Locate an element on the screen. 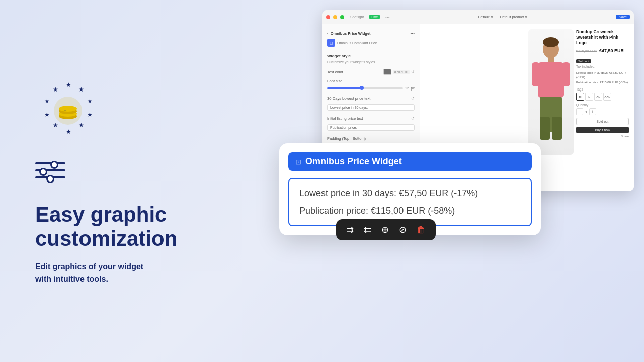  initial-listing-label-row: Initial listing price text ↺ is located at coordinates (371, 119).